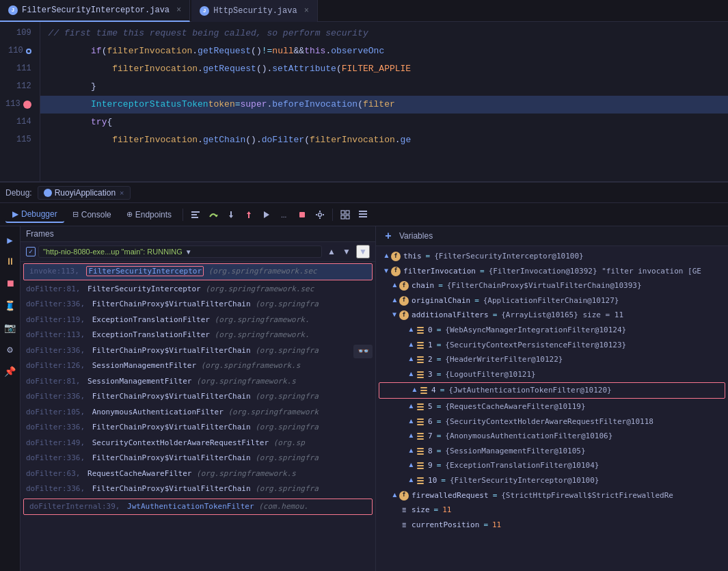 The height and width of the screenshot is (571, 728). What do you see at coordinates (411, 374) in the screenshot?
I see `var-filter3-triangle: ▶` at bounding box center [411, 374].